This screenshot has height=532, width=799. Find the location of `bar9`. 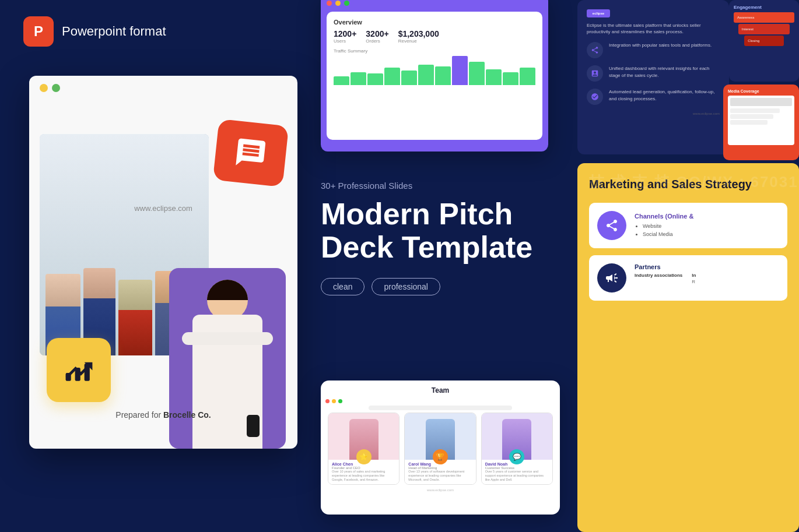

bar9 is located at coordinates (477, 73).